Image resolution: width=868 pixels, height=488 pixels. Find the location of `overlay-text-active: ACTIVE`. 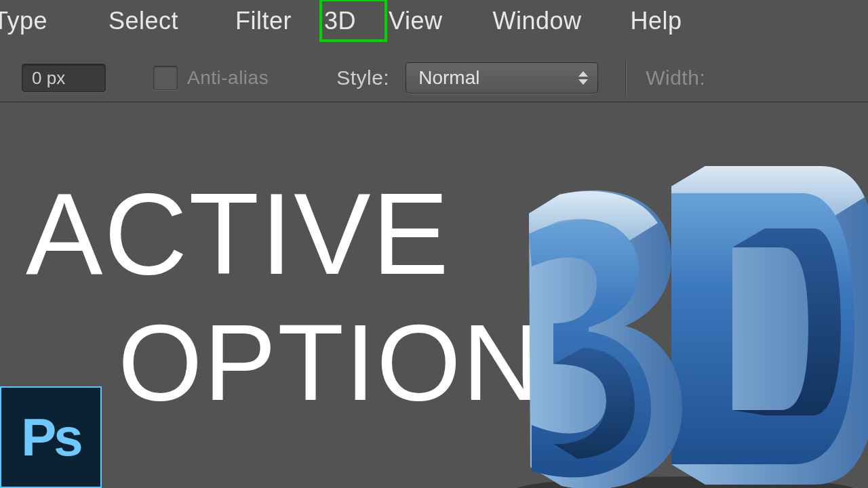

overlay-text-active: ACTIVE is located at coordinates (238, 234).